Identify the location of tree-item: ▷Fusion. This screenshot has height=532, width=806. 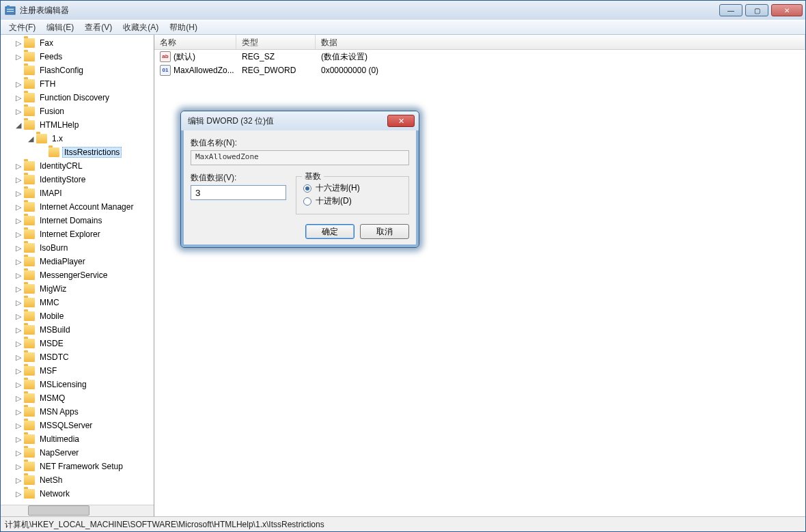
(77, 111).